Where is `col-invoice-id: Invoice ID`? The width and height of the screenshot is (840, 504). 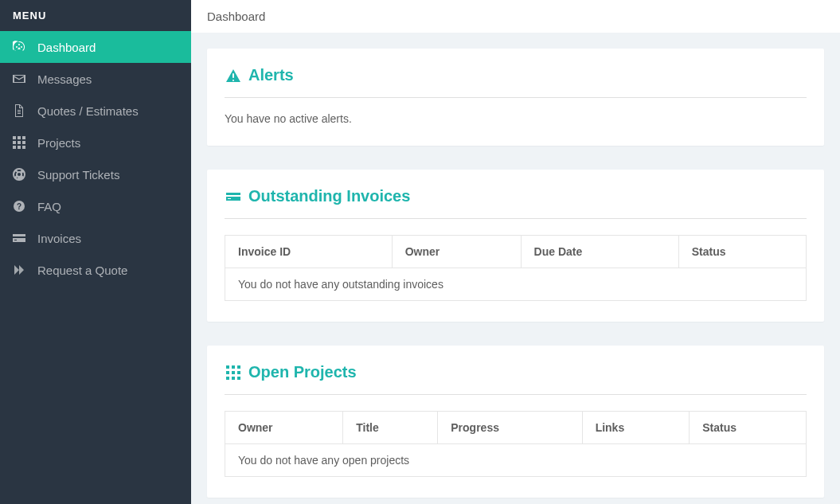
col-invoice-id: Invoice ID is located at coordinates (309, 252).